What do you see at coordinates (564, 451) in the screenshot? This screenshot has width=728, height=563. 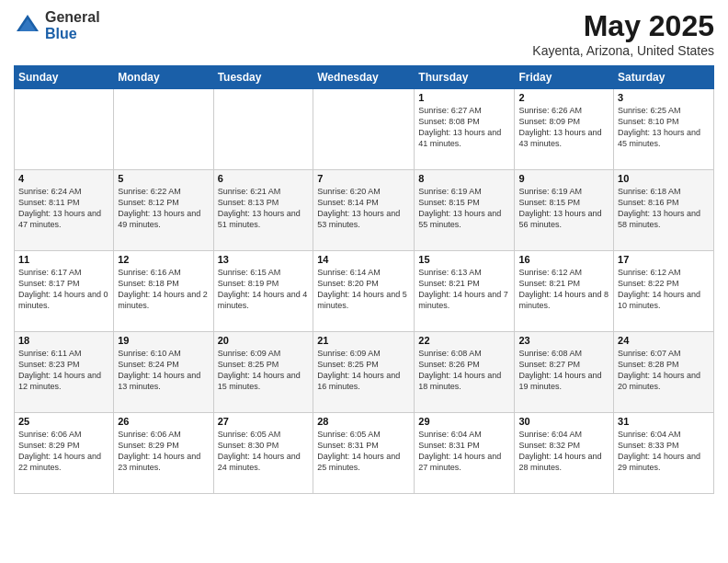 I see `day-info: Sunrise: 6:04 AM Sunset: 8:32 PM Dayligh…` at bounding box center [564, 451].